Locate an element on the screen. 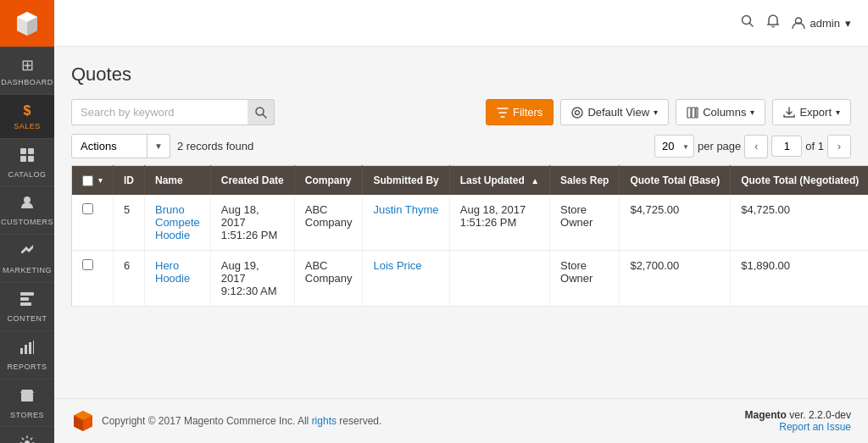  topbar-icons: admin ▾ is located at coordinates (796, 23).